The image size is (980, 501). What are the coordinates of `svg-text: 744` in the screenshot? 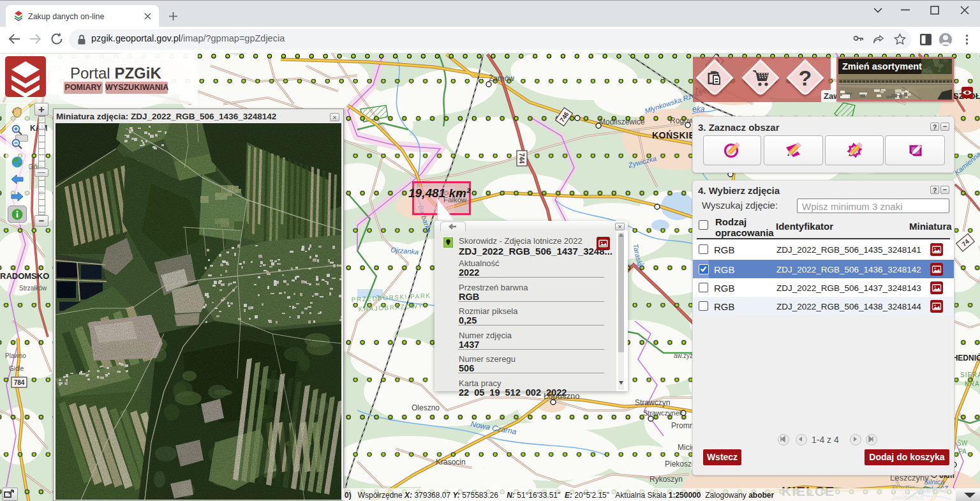 It's located at (522, 158).